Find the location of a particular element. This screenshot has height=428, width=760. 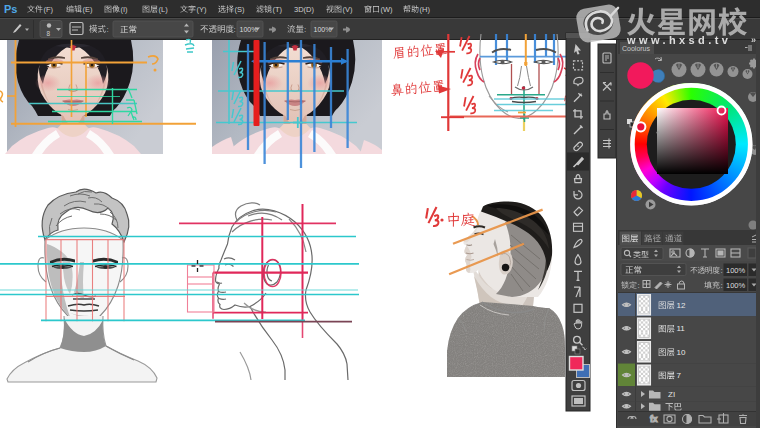

svg-text: (V) is located at coordinates (348, 10).